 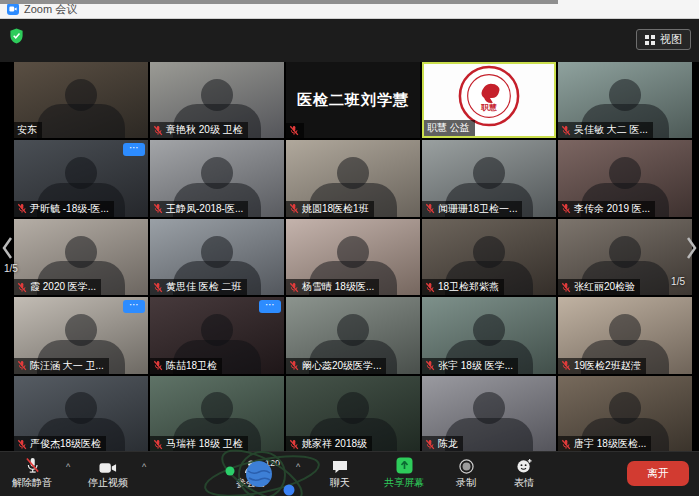 I want to click on participant-name-label: 王静凤-2018-医..., so click(x=204, y=209).